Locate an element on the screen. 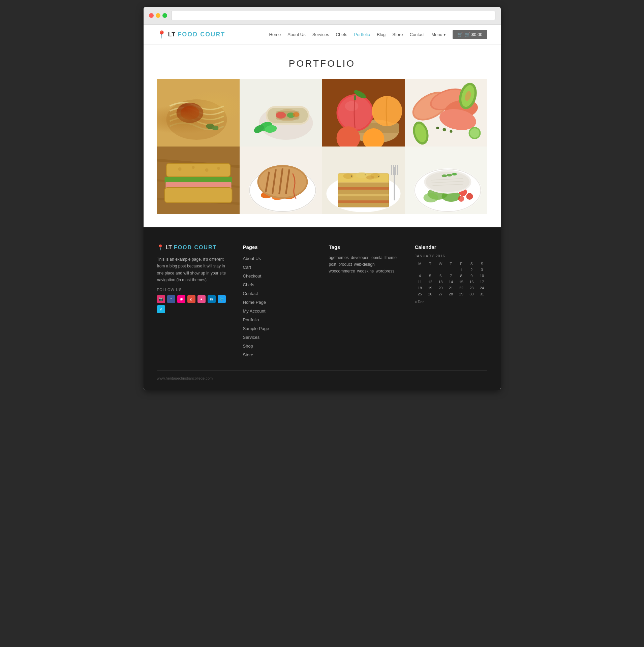  footer-tags-column: Tags agethemes developer joomla ltheme p… is located at coordinates (365, 302).